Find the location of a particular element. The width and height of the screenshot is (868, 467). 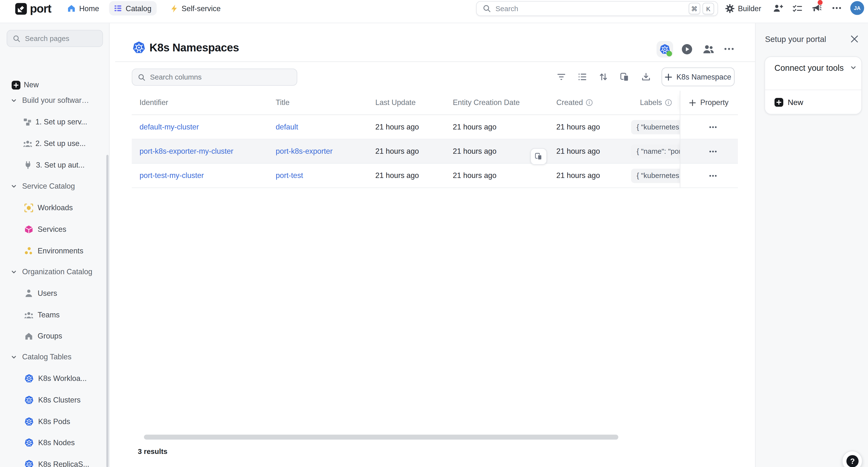

sidebar-item-label: 3. Set up aut... is located at coordinates (60, 165).